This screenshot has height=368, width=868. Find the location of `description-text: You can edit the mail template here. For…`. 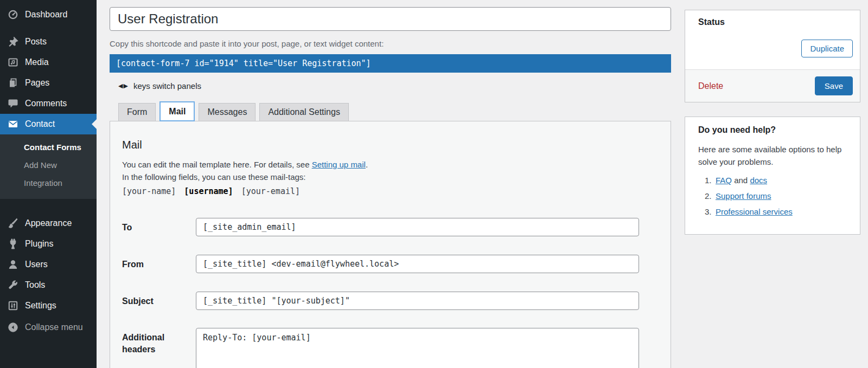

description-text: You can edit the mail template here. For… is located at coordinates (217, 165).